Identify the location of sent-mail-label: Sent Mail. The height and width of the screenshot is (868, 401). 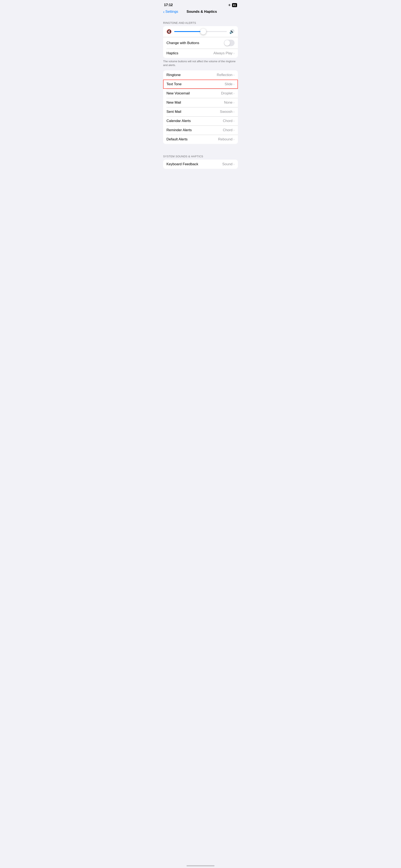
(174, 112).